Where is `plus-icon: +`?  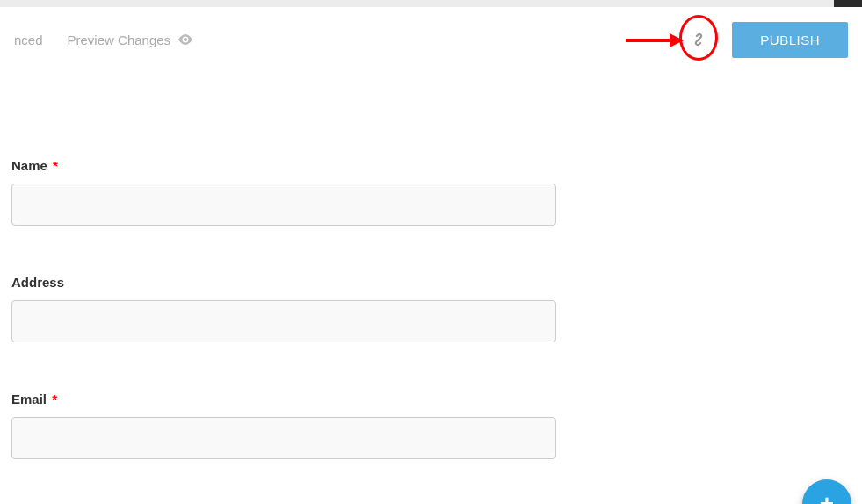 plus-icon: + is located at coordinates (827, 498).